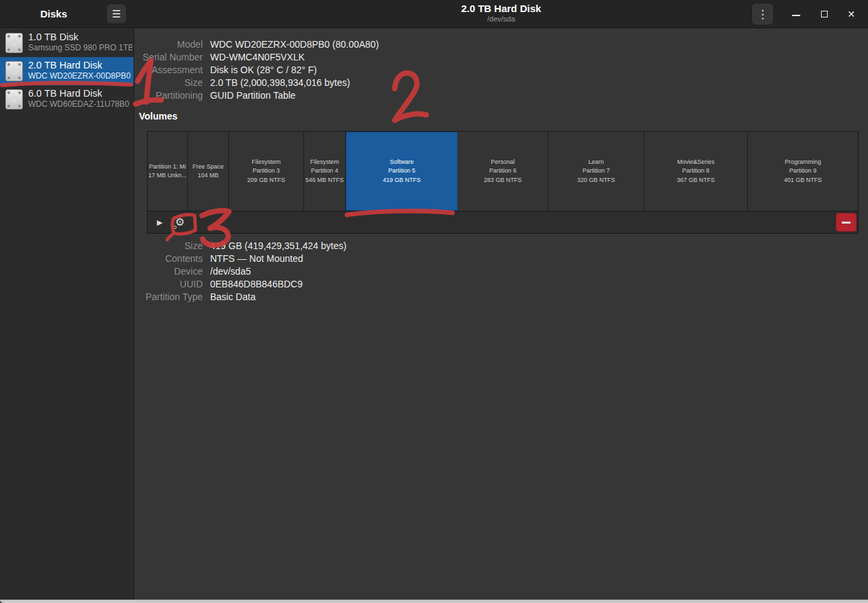 The image size is (868, 603). I want to click on gear-icon: ⚙, so click(180, 222).